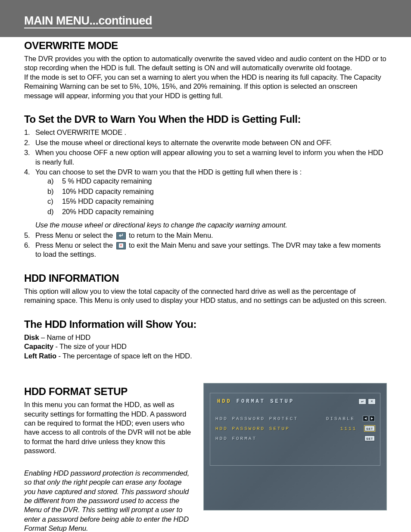  I want to click on dvr-close-icon: ✕, so click(372, 401).